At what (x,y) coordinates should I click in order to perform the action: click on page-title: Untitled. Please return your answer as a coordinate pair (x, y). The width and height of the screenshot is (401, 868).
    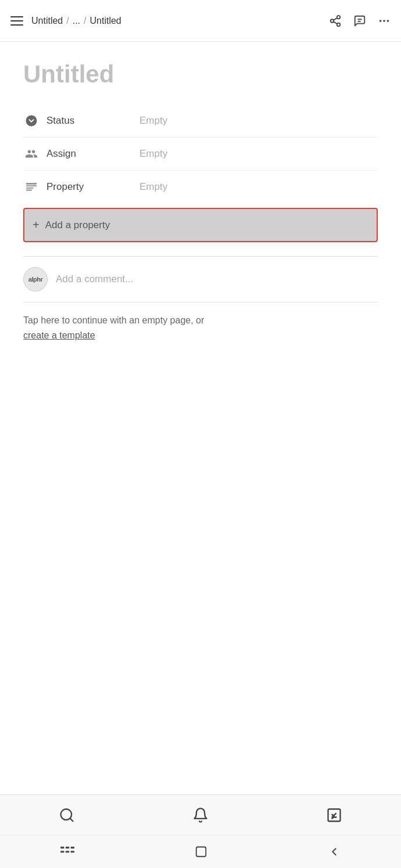
    Looking at the image, I should click on (201, 74).